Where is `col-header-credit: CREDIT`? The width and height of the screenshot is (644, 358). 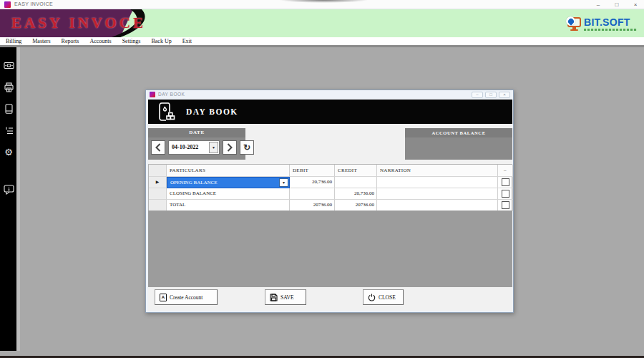 col-header-credit: CREDIT is located at coordinates (356, 170).